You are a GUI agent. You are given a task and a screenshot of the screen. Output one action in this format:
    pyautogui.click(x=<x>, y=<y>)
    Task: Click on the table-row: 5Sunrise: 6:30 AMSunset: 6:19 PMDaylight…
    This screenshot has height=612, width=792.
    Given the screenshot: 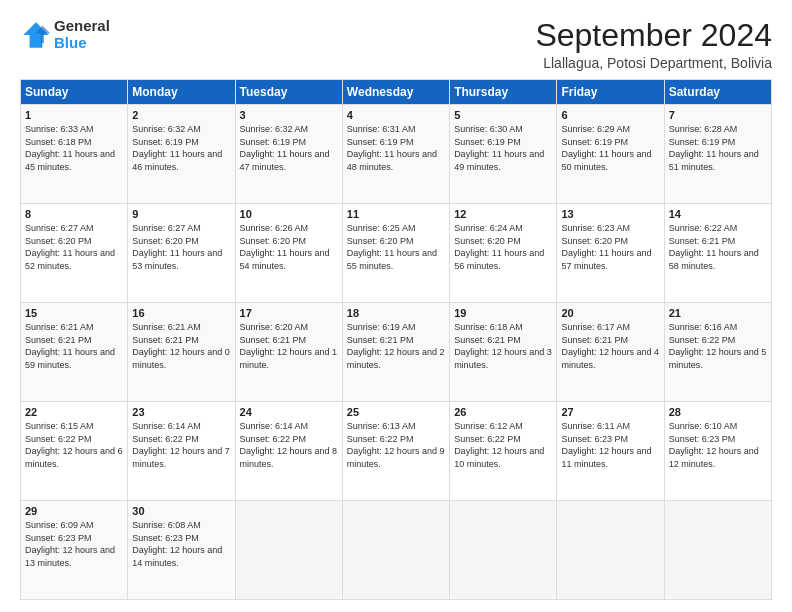 What is the action you would take?
    pyautogui.click(x=504, y=154)
    